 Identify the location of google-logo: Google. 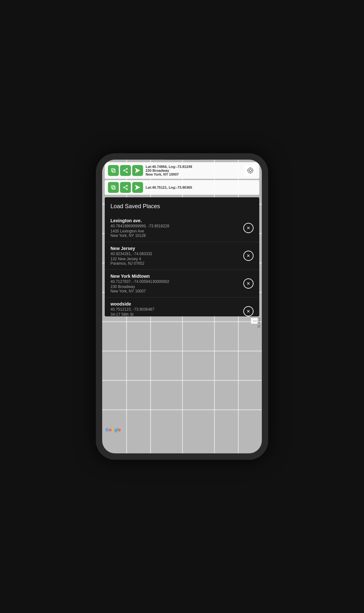
(113, 430).